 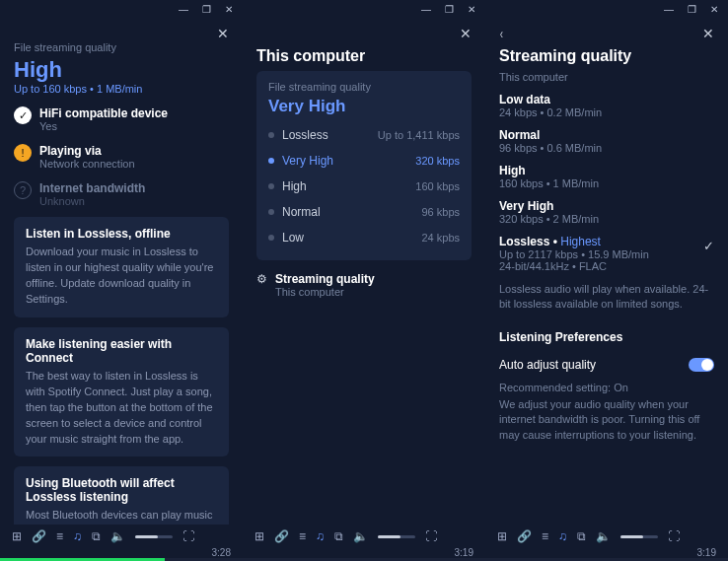 What do you see at coordinates (607, 141) in the screenshot?
I see `quality-option: Normal96 kbps • 0.6 MB/min` at bounding box center [607, 141].